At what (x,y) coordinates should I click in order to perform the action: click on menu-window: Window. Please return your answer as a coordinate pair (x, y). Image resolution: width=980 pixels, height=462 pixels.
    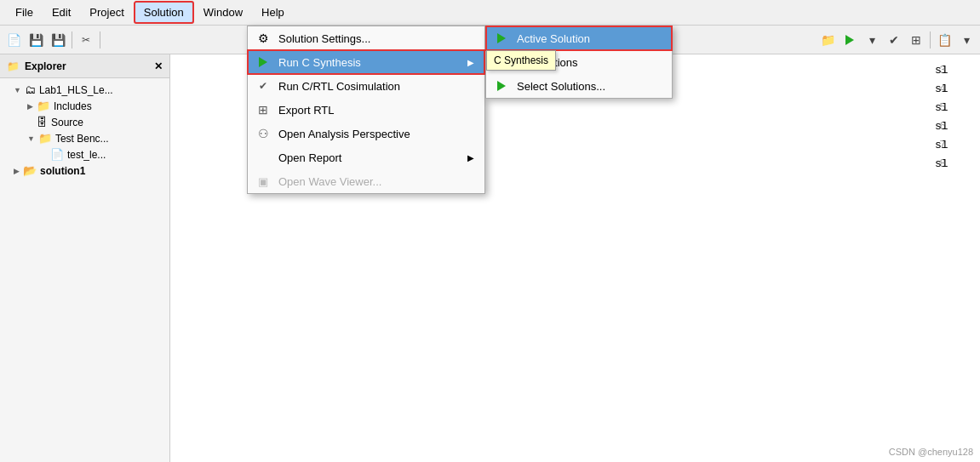
    Looking at the image, I should click on (223, 12).